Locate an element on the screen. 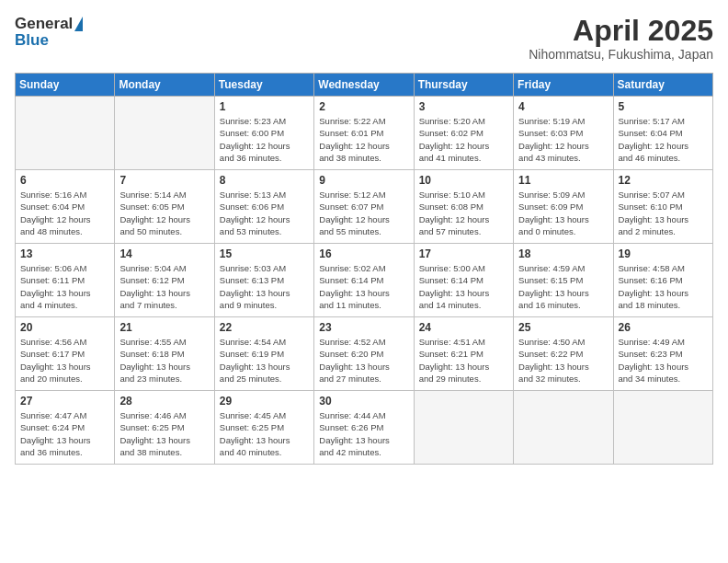 This screenshot has width=728, height=563. day-number: 5 is located at coordinates (664, 107).